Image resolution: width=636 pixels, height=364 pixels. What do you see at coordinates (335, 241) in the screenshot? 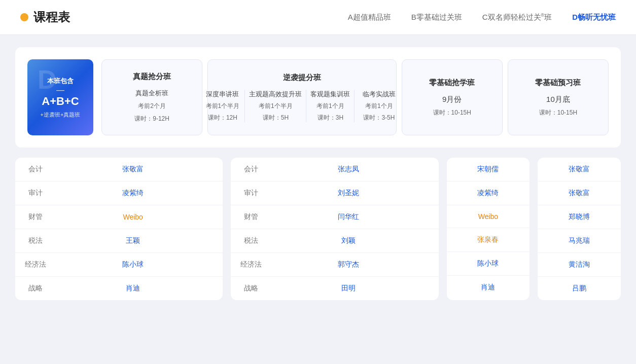
I see `table-row: 税法刘颖` at bounding box center [335, 241].